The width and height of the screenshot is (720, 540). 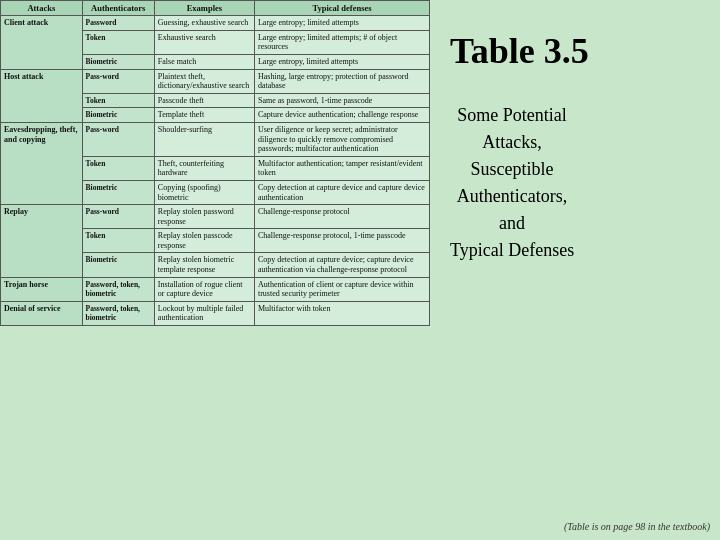 I want to click on table-row: Replay stolen passcode response, so click(x=204, y=241).